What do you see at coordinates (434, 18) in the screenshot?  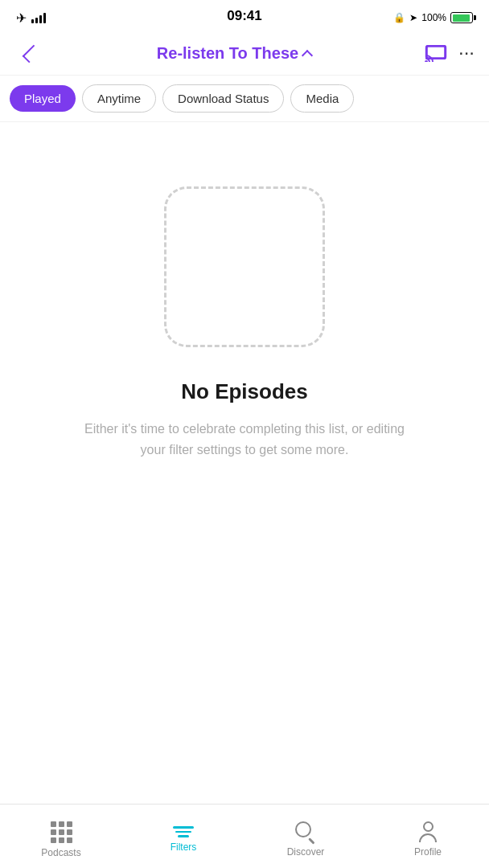 I see `battery-percentage: 100%` at bounding box center [434, 18].